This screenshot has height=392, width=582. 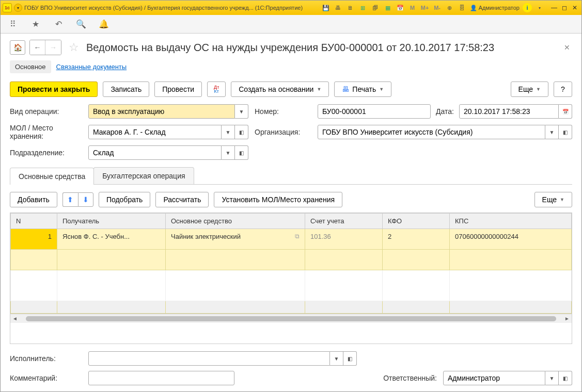 What do you see at coordinates (337, 358) in the screenshot?
I see `executor-dropdown: ▼` at bounding box center [337, 358].